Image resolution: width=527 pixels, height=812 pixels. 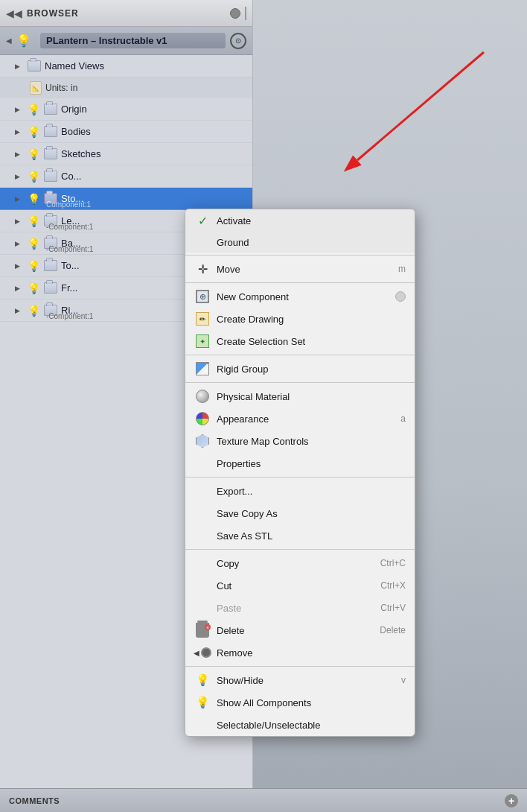 I want to click on menu-item-new-component: ⊕ New Component, so click(x=300, y=296).